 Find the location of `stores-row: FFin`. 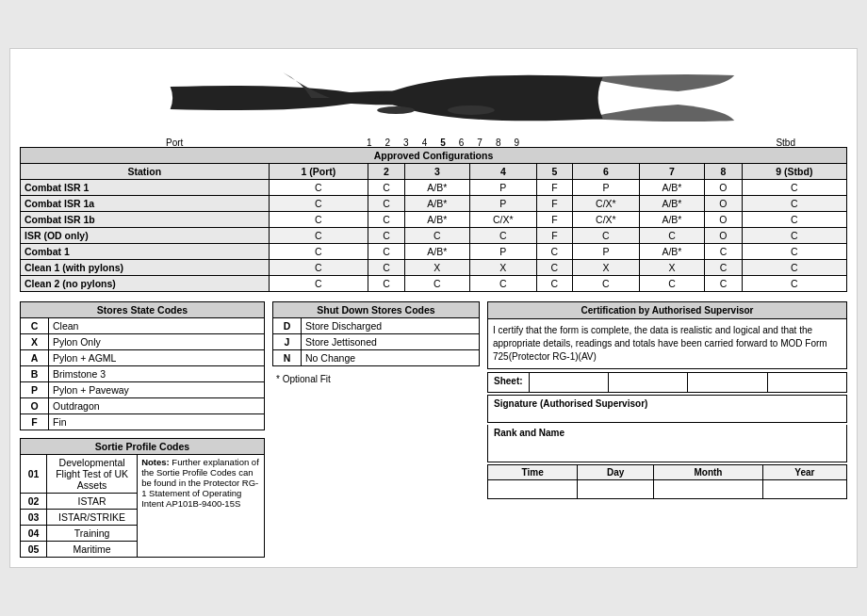

stores-row: FFin is located at coordinates (143, 422).